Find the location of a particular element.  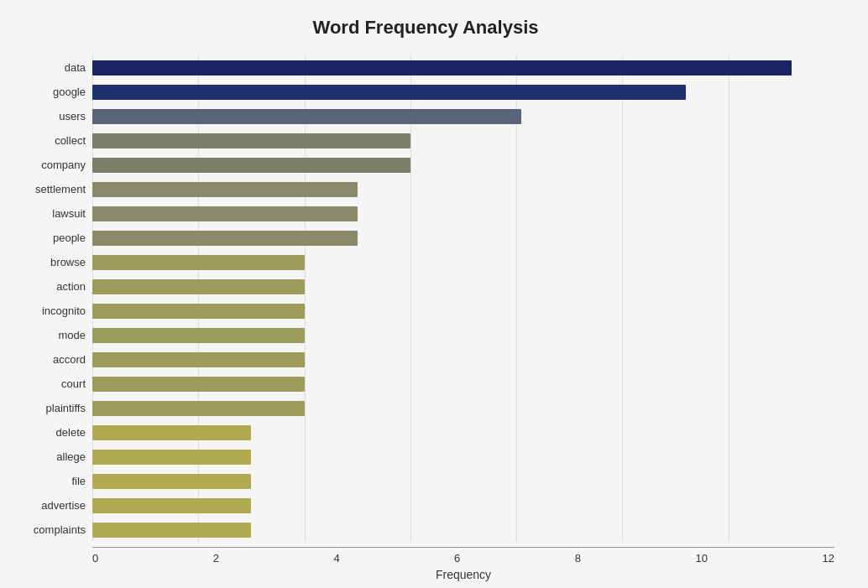

y-label: lawsuit is located at coordinates (69, 213).